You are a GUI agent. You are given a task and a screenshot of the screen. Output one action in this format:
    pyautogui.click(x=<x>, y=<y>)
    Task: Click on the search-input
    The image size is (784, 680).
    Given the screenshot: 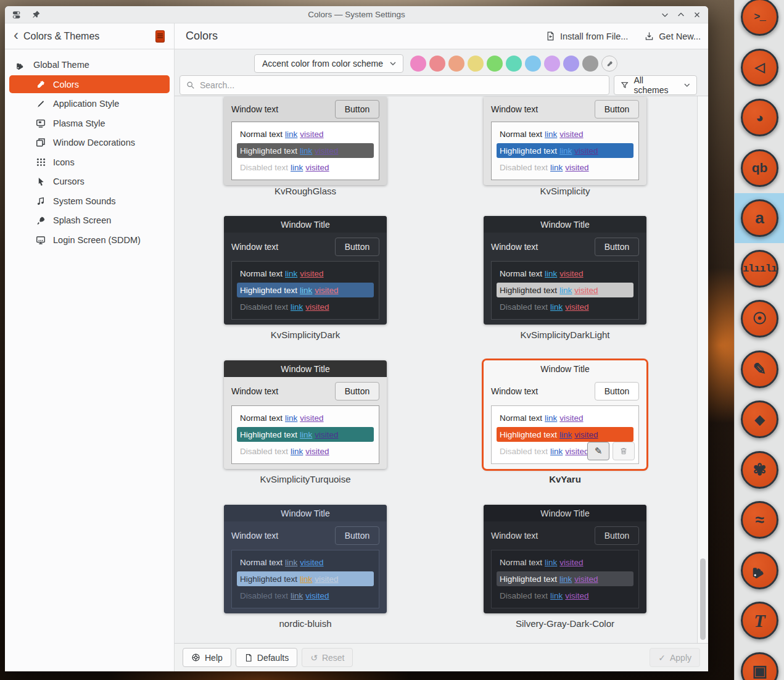 What is the action you would take?
    pyautogui.click(x=401, y=85)
    